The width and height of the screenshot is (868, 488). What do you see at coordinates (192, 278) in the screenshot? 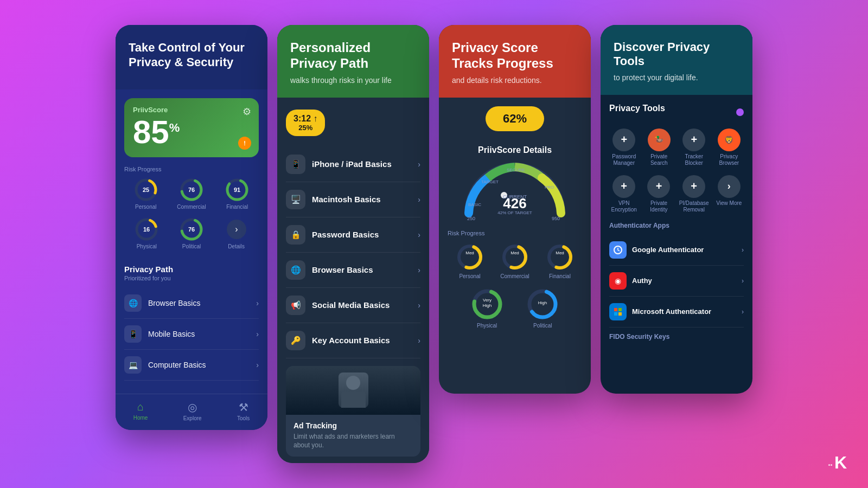
I see `privacy-path-sub: Prioritized for you` at bounding box center [192, 278].